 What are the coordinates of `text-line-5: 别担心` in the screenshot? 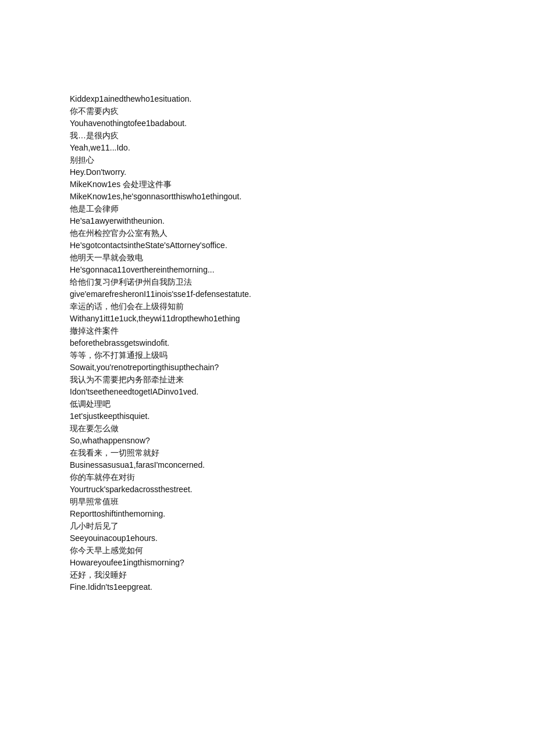 It's located at (302, 160).